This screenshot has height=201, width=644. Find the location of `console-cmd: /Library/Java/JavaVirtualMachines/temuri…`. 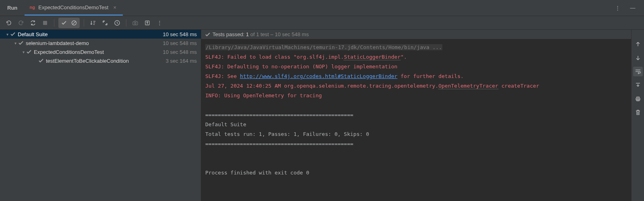

console-cmd: /Library/Java/JavaVirtualMachines/temuri… is located at coordinates (324, 47).